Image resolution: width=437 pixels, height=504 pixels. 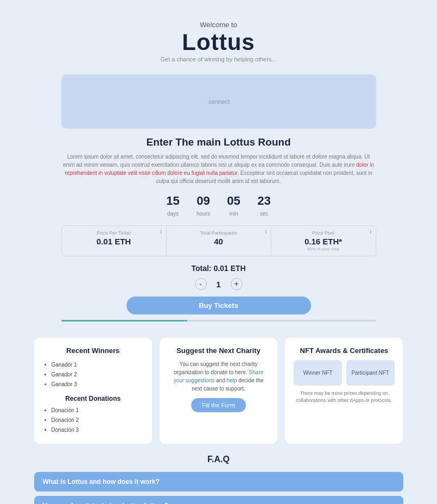 I want to click on winners-donations-card: Recent Winners Ganador 1 Ganador 2 Ganad…, so click(x=93, y=391).